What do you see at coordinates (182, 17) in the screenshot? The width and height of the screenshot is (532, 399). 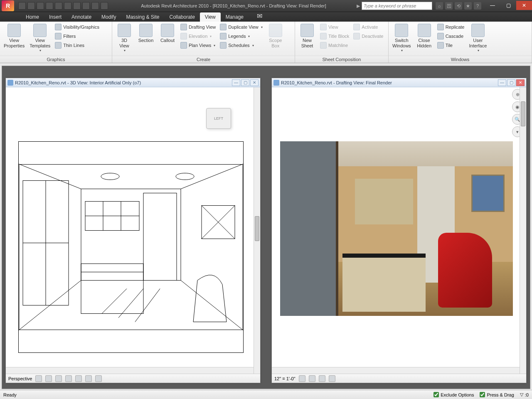 I see `tab-collaborate: Collaborate` at bounding box center [182, 17].